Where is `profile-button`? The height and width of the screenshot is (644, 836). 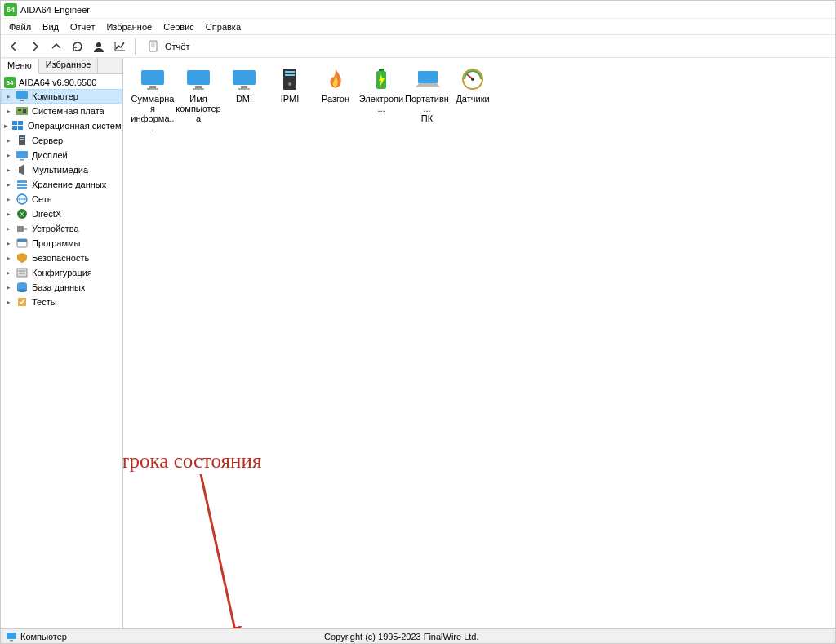
profile-button is located at coordinates (99, 47).